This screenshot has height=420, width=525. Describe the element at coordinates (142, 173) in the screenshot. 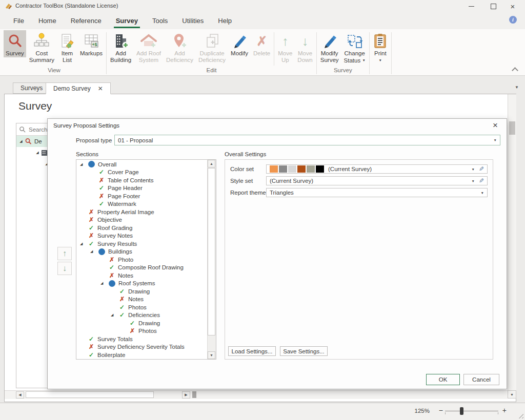

I see `tree-item: ✓ Cover Page` at that location.